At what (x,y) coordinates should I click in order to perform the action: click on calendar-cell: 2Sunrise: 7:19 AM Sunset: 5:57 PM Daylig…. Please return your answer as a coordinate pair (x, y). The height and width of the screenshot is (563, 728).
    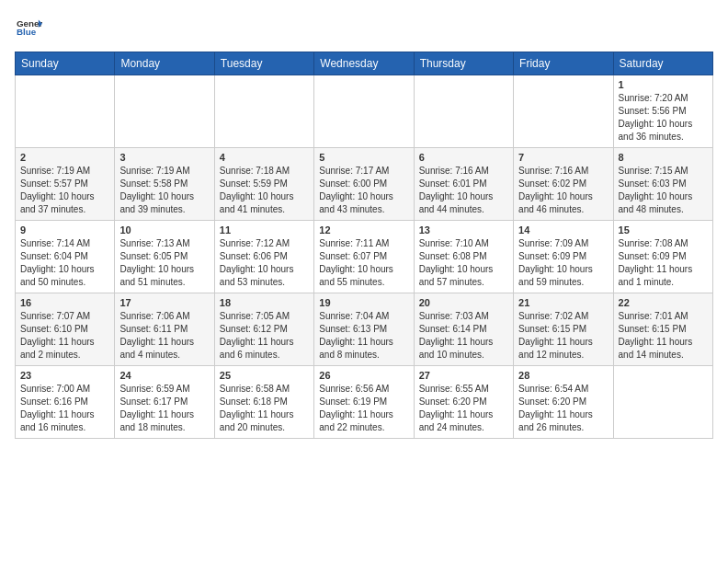
    Looking at the image, I should click on (65, 184).